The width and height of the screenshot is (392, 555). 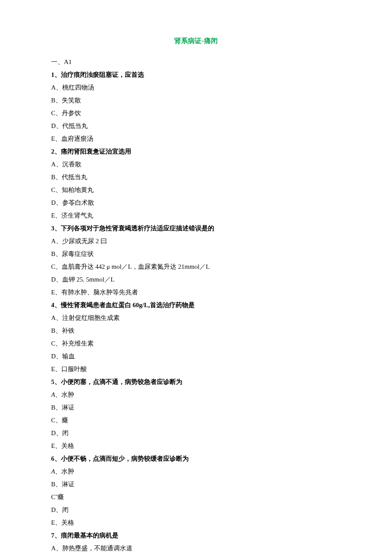 What do you see at coordinates (196, 100) in the screenshot?
I see `option: B、失笑散` at bounding box center [196, 100].